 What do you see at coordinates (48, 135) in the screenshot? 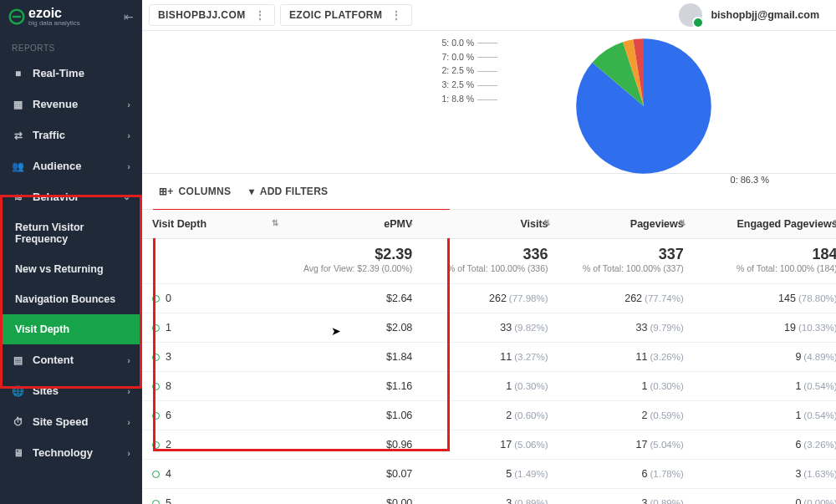
I see `sidebar-item-label: Traffic` at bounding box center [48, 135].